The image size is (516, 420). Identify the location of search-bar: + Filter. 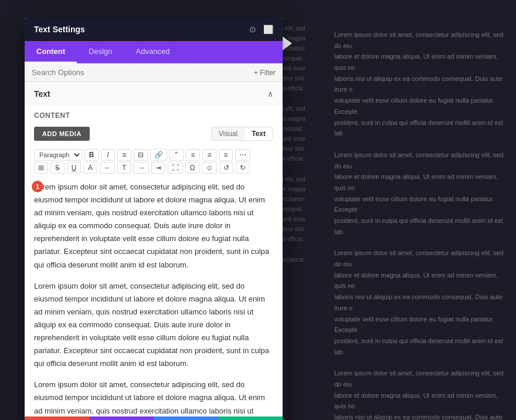
(154, 73).